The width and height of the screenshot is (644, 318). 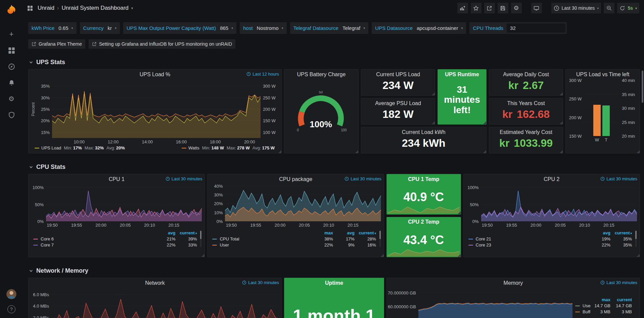 I want to click on legend-series: WattsMin:148 WMax:278 WAvg:175 W, so click(x=228, y=148).